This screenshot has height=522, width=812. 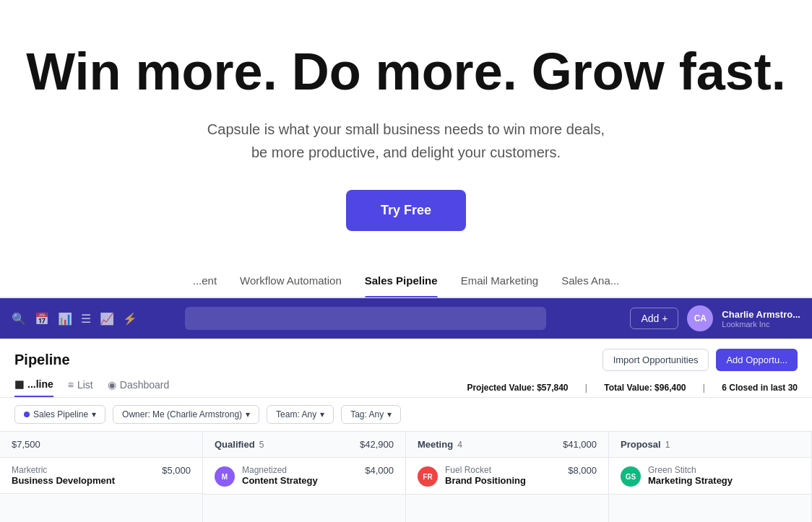 What do you see at coordinates (406, 318) in the screenshot?
I see `app-topbar: 🔍 📅 📊 ☰ 📈 ⚡ Add + CA Charlie Armstro... …` at bounding box center [406, 318].